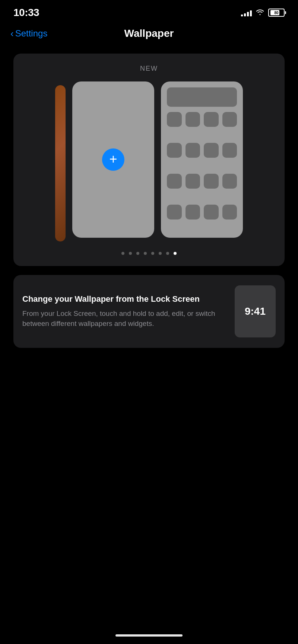 This screenshot has height=644, width=298. I want to click on lock-screen-preview: +, so click(113, 160).